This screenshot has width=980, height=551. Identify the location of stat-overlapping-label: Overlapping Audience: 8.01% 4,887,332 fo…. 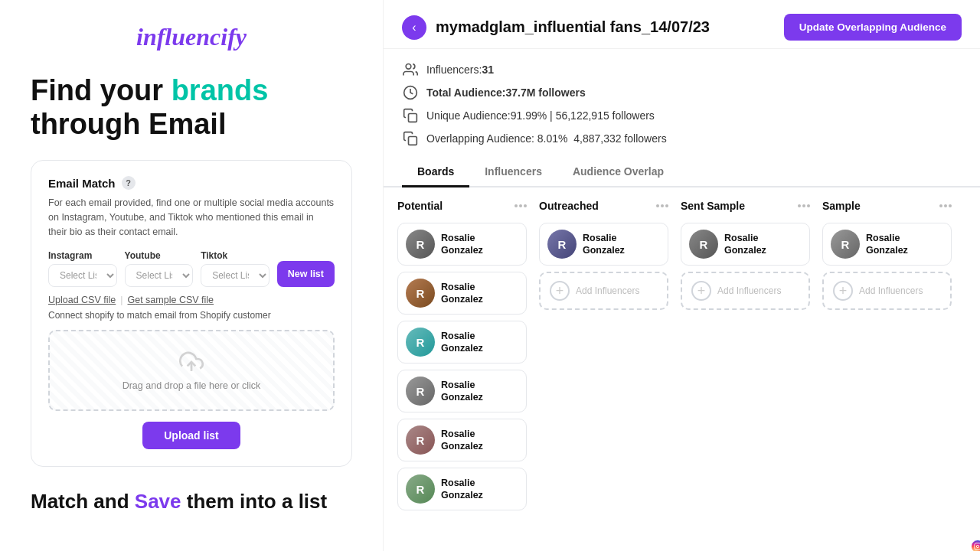
(547, 139).